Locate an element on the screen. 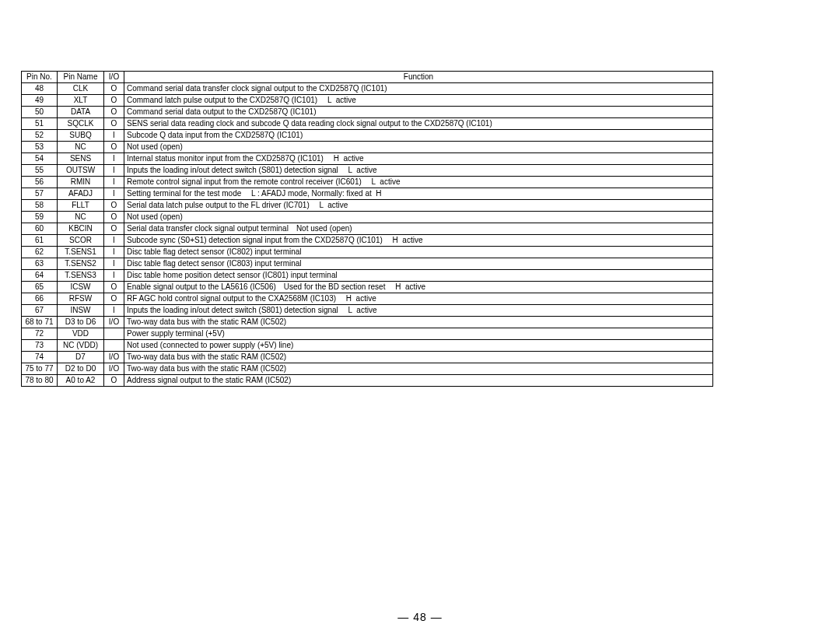 The image size is (840, 631). col-header-io: I/O is located at coordinates (114, 78).